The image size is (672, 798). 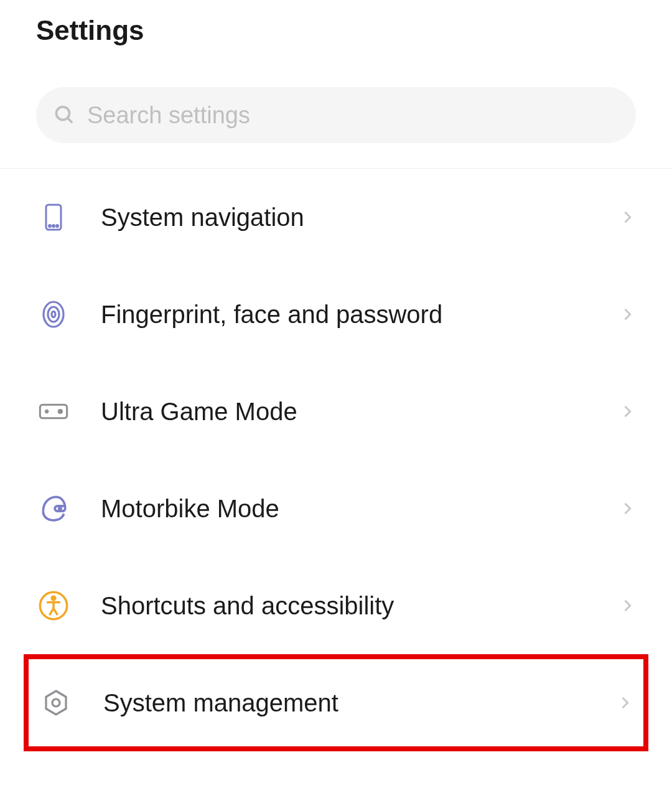 I want to click on search-container, so click(x=336, y=118).